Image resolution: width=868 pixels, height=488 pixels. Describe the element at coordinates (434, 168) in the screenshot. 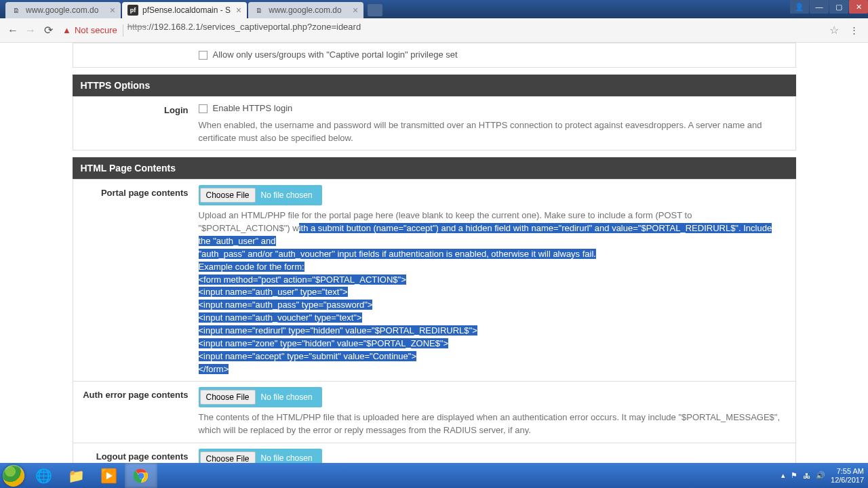

I see `html-page-contents-header: HTML Page Contents` at that location.